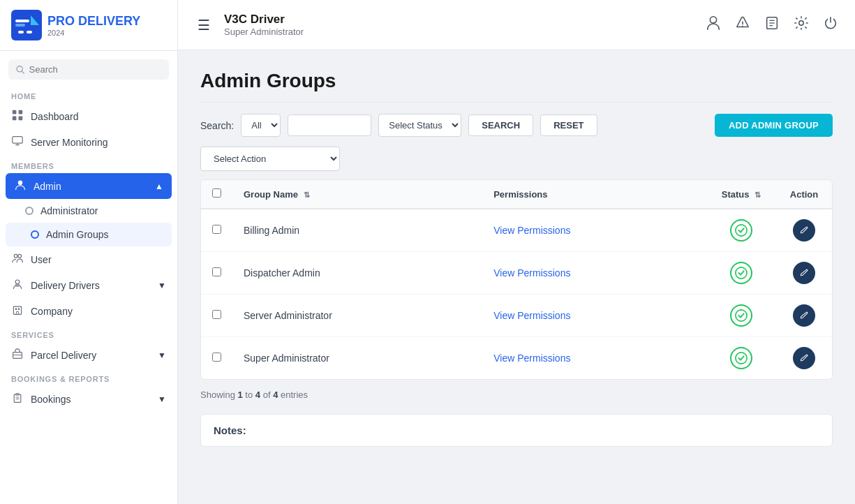  I want to click on sidebar-item-parcel-delivery: Parcel Delivery ▼, so click(89, 355).